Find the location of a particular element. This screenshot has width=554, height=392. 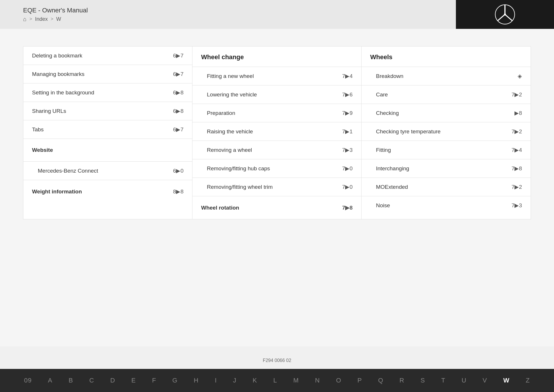

mercedes-logo is located at coordinates (505, 14).